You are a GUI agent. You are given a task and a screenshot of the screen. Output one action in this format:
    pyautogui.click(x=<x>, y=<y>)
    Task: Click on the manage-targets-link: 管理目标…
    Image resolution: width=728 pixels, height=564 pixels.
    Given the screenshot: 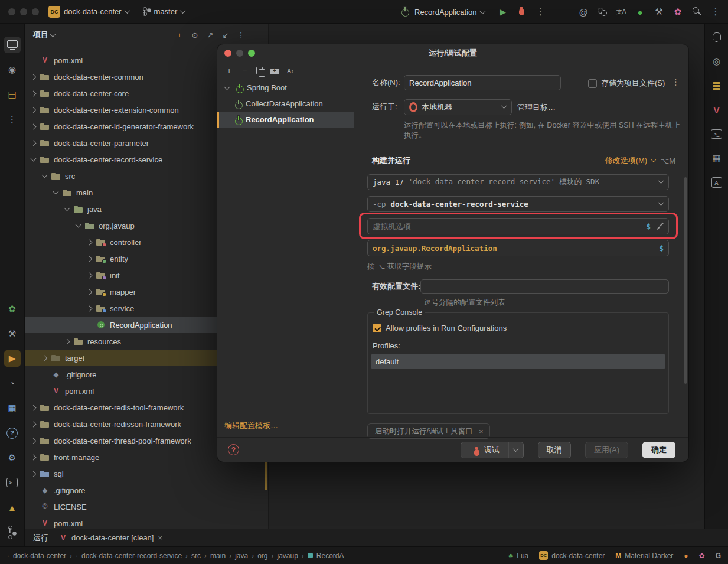 What is the action you would take?
    pyautogui.click(x=536, y=107)
    